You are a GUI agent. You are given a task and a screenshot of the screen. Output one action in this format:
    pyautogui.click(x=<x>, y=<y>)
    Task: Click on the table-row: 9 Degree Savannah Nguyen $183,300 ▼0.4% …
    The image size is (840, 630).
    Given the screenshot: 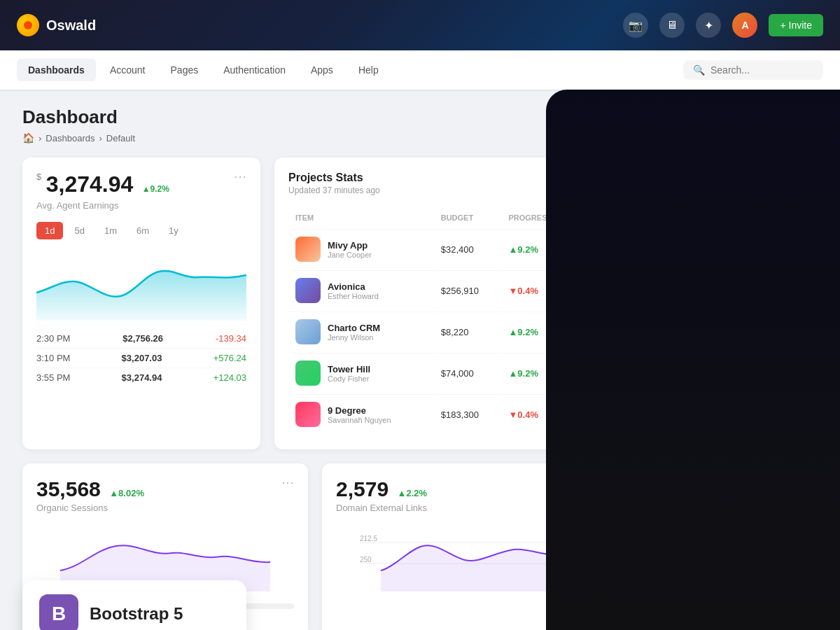 What is the action you would take?
    pyautogui.click(x=546, y=414)
    